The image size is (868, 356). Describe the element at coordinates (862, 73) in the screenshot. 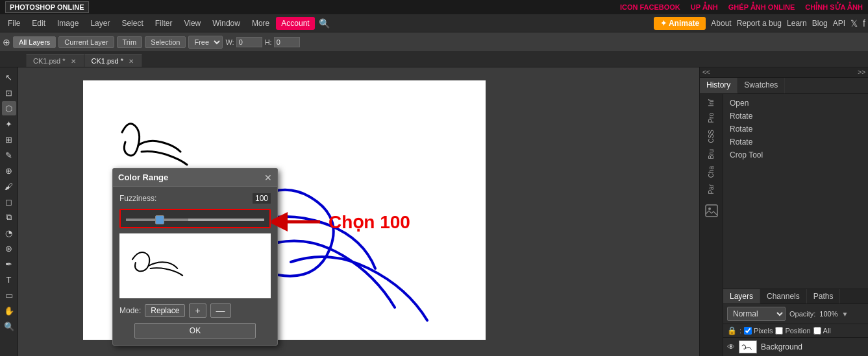

I see `panel-collapse-right: >>` at that location.